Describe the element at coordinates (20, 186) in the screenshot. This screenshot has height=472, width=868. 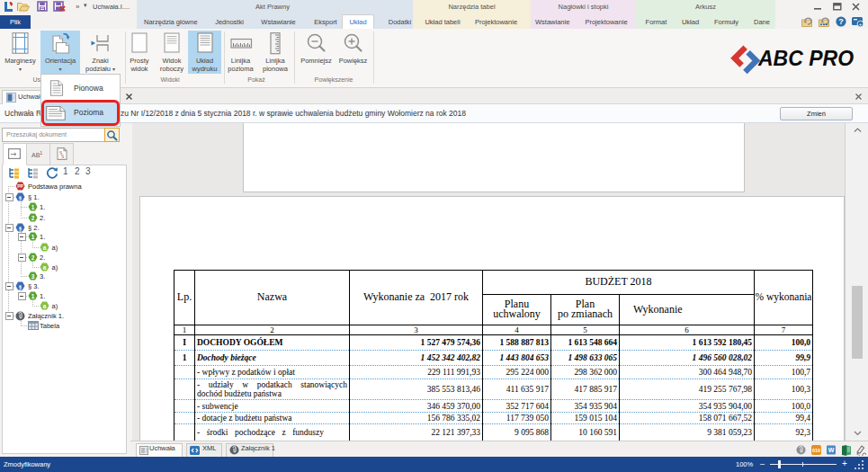
I see `svg-text: PP` at that location.